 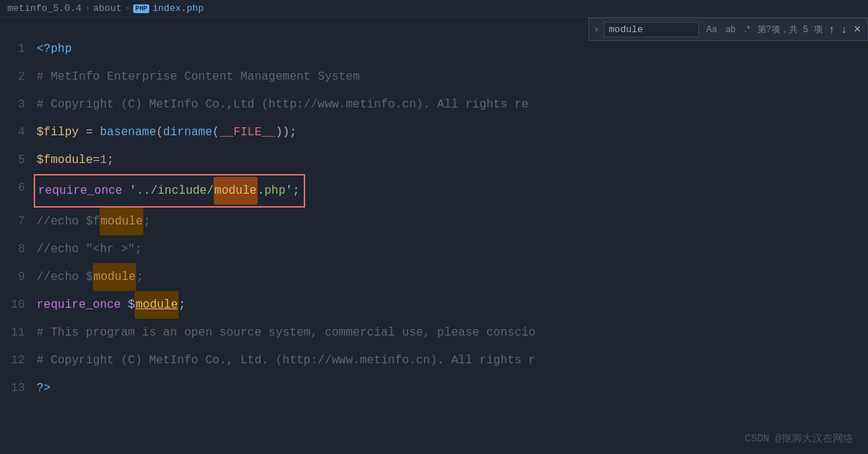 I want to click on line-content-5: $fmodule = 1 ;, so click(x=452, y=160).